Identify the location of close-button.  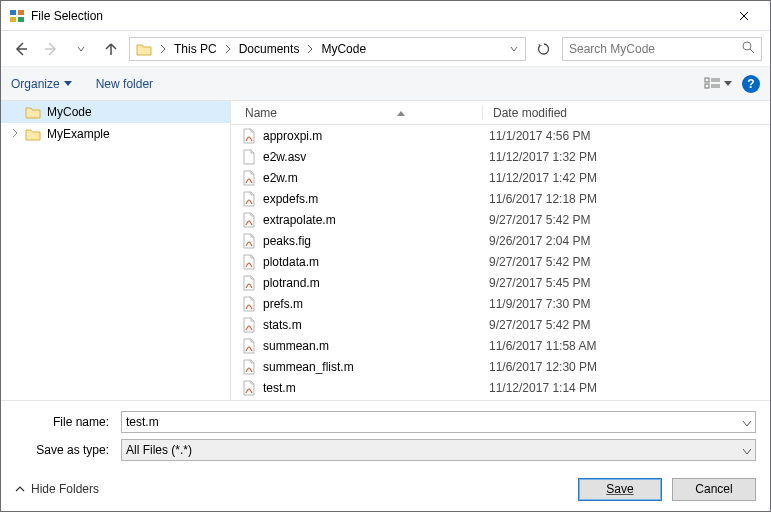
(744, 16).